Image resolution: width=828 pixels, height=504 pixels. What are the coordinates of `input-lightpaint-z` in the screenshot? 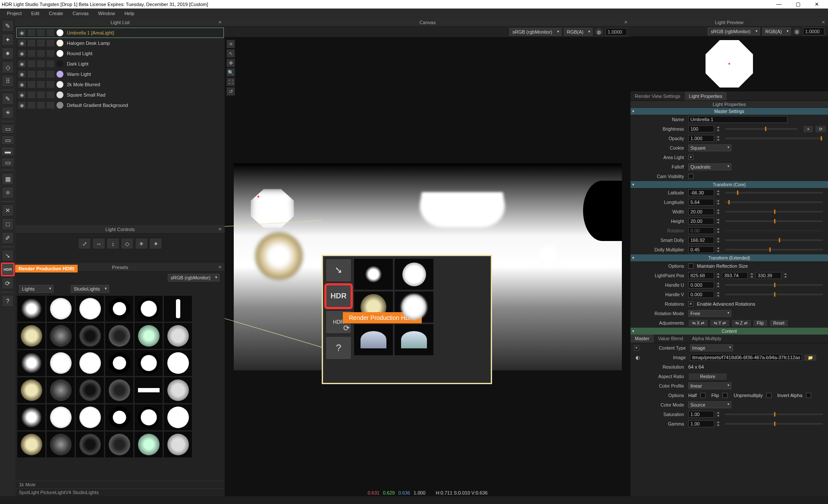 It's located at (768, 275).